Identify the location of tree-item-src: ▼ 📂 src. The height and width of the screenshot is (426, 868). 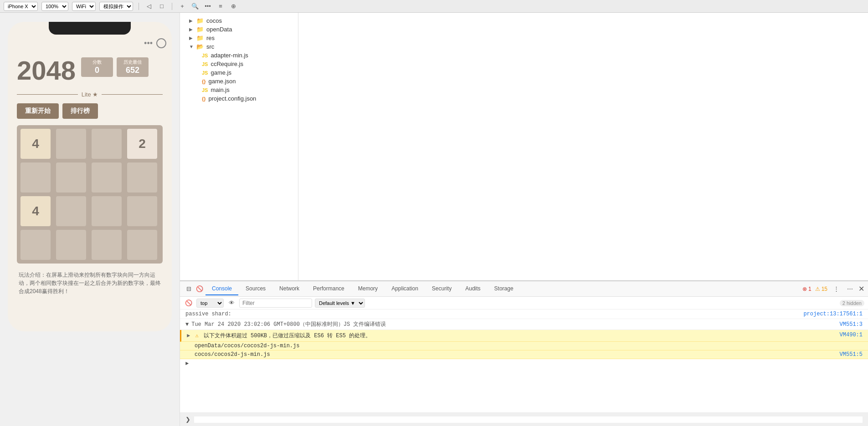
(239, 46).